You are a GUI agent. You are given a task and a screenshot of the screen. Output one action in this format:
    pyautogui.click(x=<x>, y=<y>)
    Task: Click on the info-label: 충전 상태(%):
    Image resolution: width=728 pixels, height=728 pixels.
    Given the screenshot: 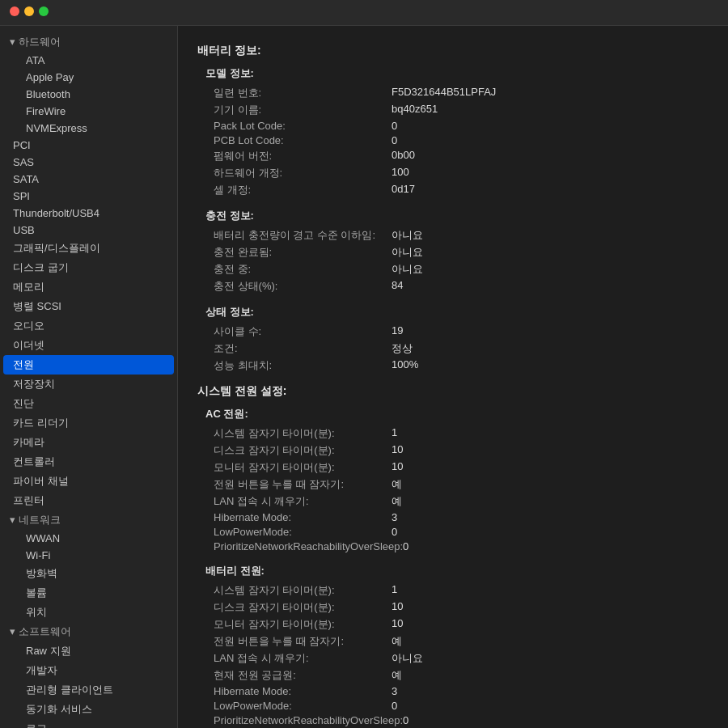 What is the action you would take?
    pyautogui.click(x=303, y=286)
    